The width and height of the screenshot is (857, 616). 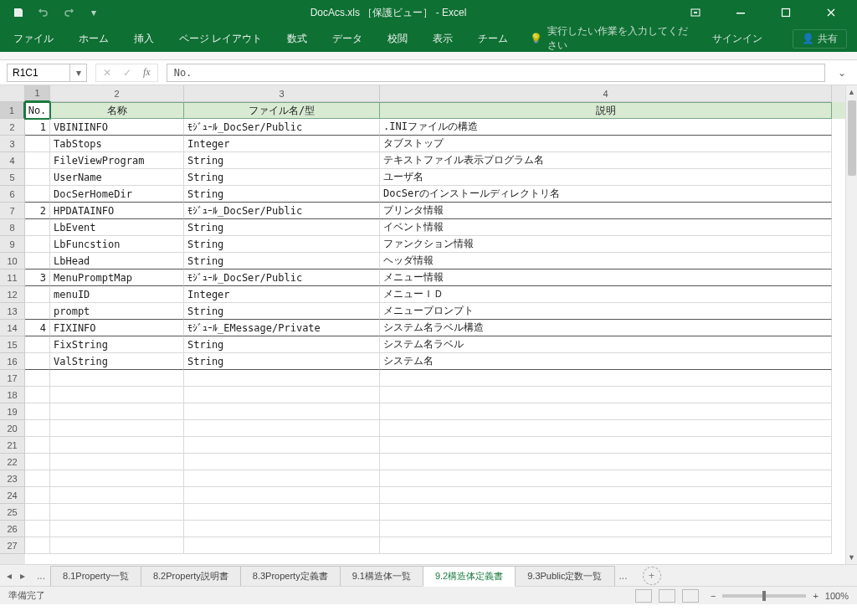 What do you see at coordinates (9, 576) in the screenshot?
I see `tab-prev-icon: ◂` at bounding box center [9, 576].